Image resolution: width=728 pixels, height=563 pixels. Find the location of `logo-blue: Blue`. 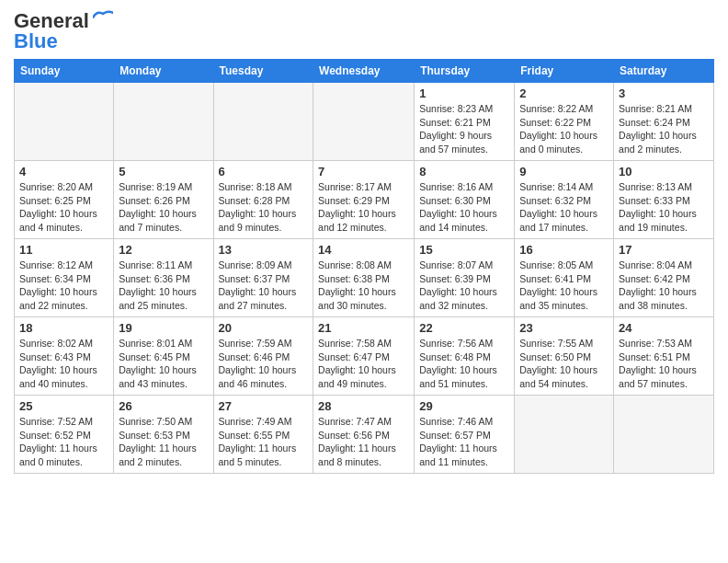

logo-blue: Blue is located at coordinates (36, 41).